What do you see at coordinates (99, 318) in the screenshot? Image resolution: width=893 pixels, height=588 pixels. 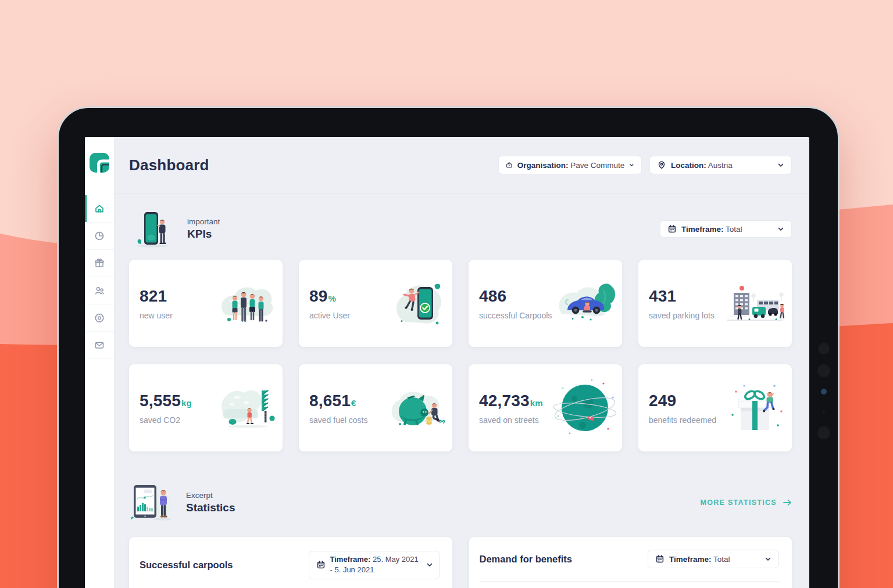 I see `settings-icon` at bounding box center [99, 318].